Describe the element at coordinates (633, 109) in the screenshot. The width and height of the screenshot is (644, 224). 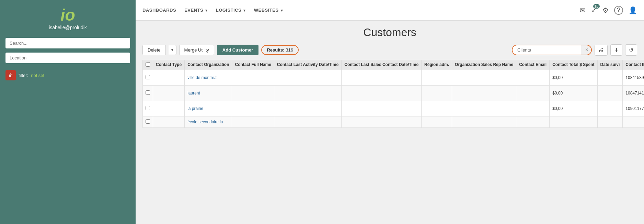
I see `cell-contact-id: 10901177` at that location.